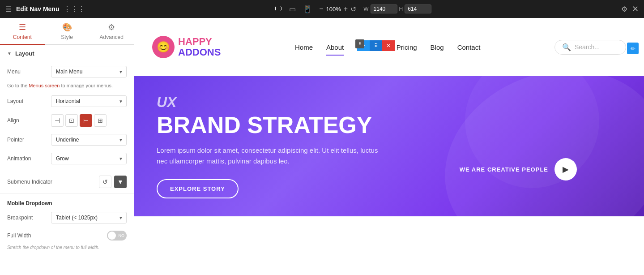 This screenshot has width=644, height=275. I want to click on align-right-button: ⊢, so click(86, 120).